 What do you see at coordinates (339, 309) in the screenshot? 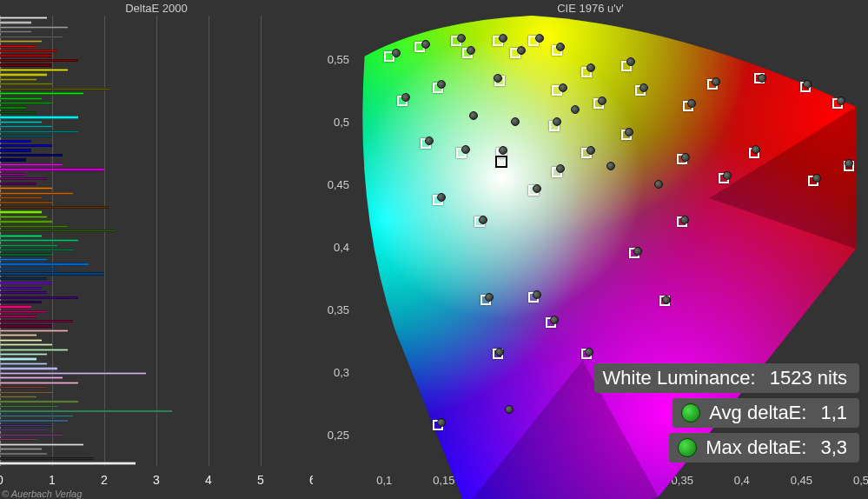
I see `cie-y-tick: 0,35` at bounding box center [339, 309].